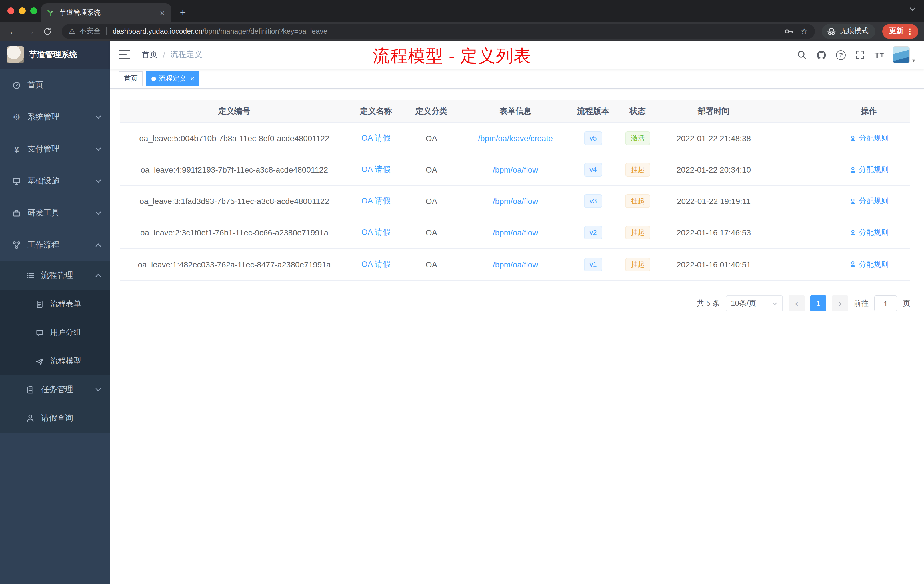 The height and width of the screenshot is (584, 924). What do you see at coordinates (886, 304) in the screenshot?
I see `goto-page-input` at bounding box center [886, 304].